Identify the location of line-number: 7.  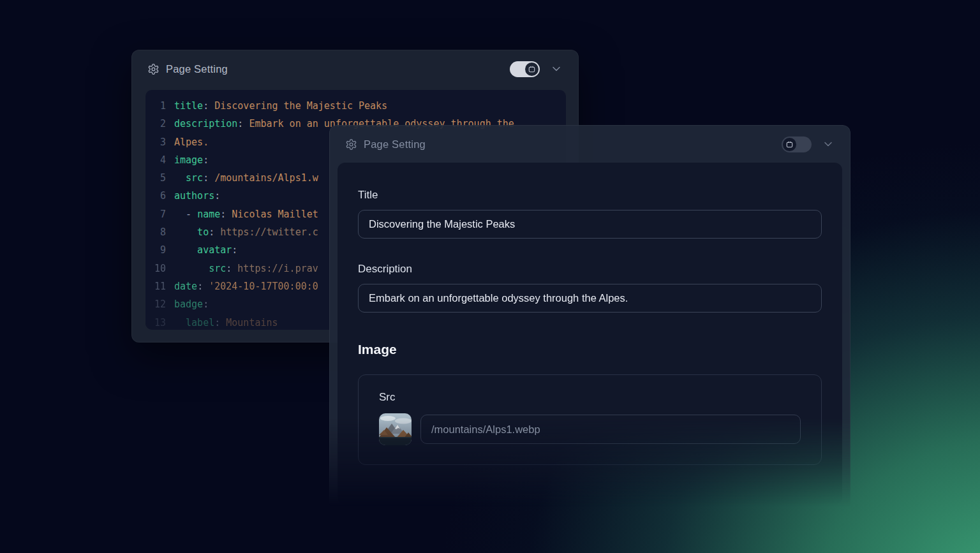
(156, 214).